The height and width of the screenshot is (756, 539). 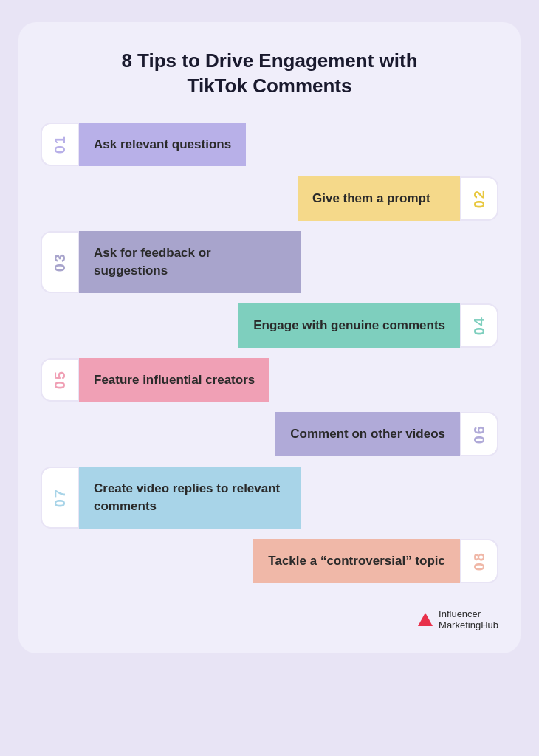 What do you see at coordinates (190, 262) in the screenshot?
I see `tip-text-3: Ask for feedback or suggestions` at bounding box center [190, 262].